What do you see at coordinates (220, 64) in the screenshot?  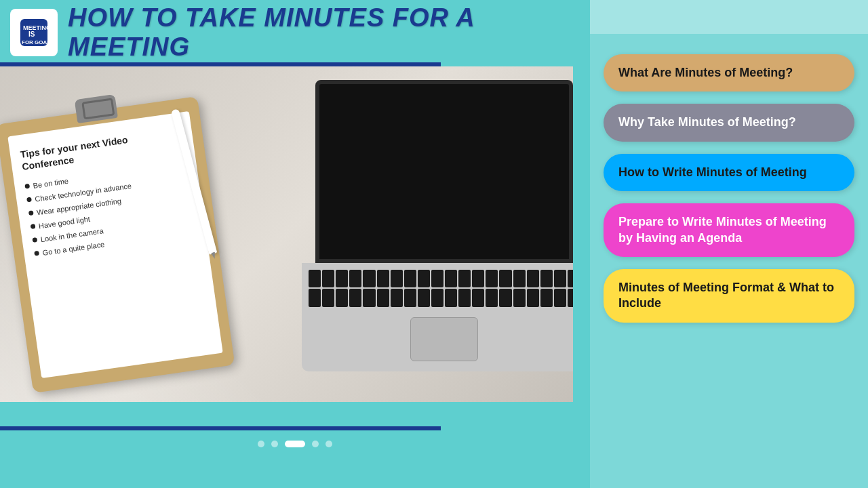 I see `blue-bar-top` at bounding box center [220, 64].